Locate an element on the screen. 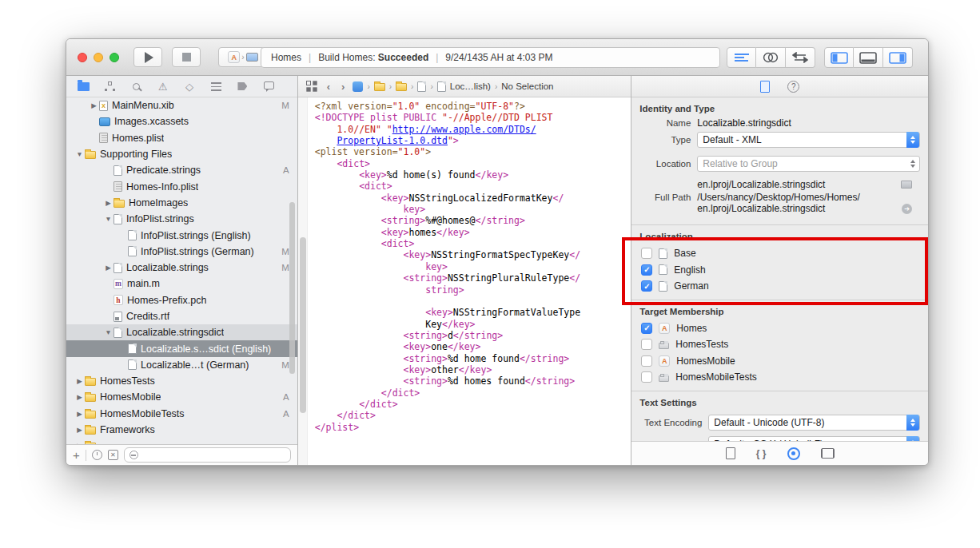 The image size is (980, 548). report-navigator-icon is located at coordinates (269, 86).